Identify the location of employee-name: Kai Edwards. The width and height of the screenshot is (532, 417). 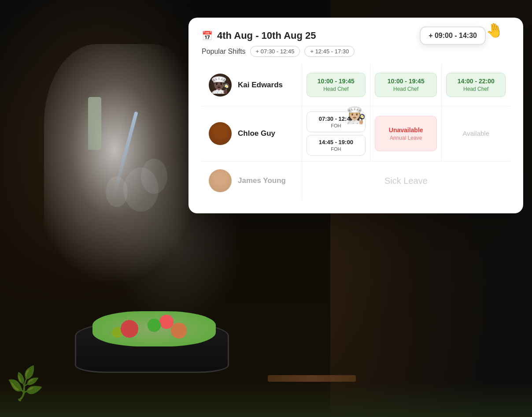
(260, 85).